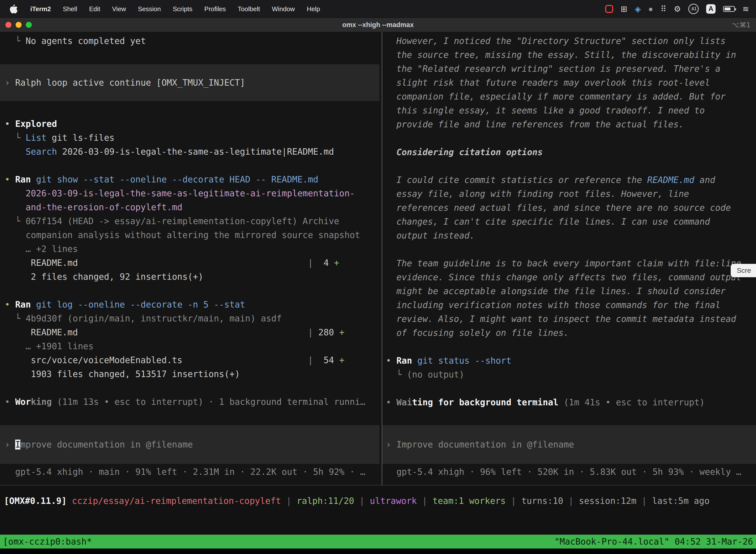  I want to click on terminal-line: └ No agents completed yet, so click(193, 41).